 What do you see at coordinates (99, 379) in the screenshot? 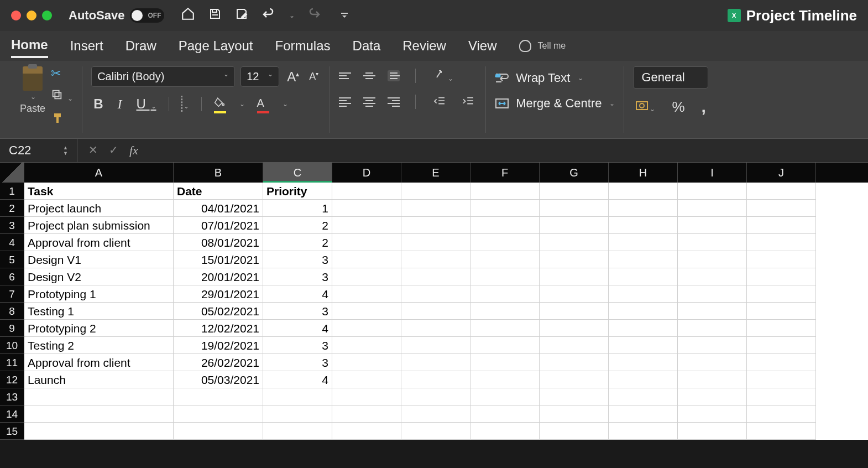
I see `cell-A12: Launch` at bounding box center [99, 379].